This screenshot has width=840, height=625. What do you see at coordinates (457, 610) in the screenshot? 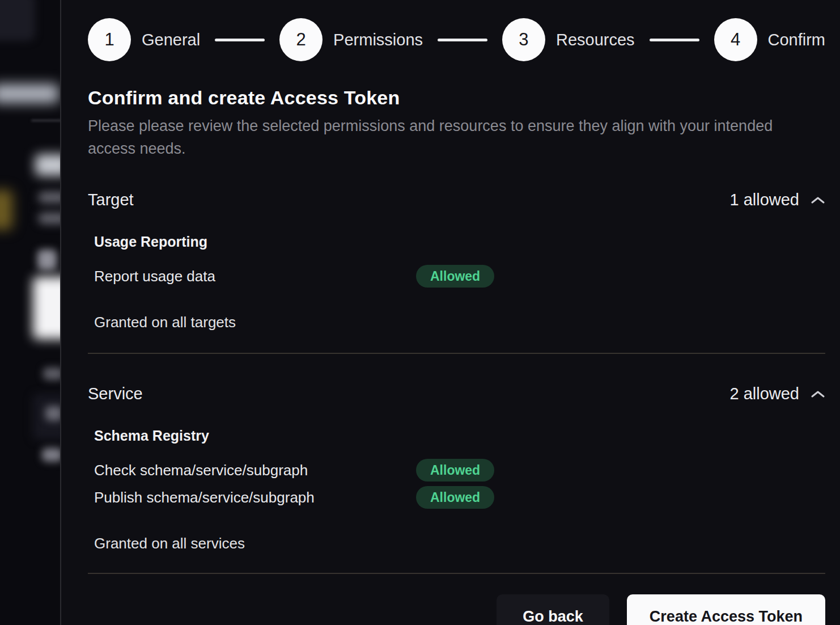
I see `footer-actions: Go back Create Access Token` at bounding box center [457, 610].